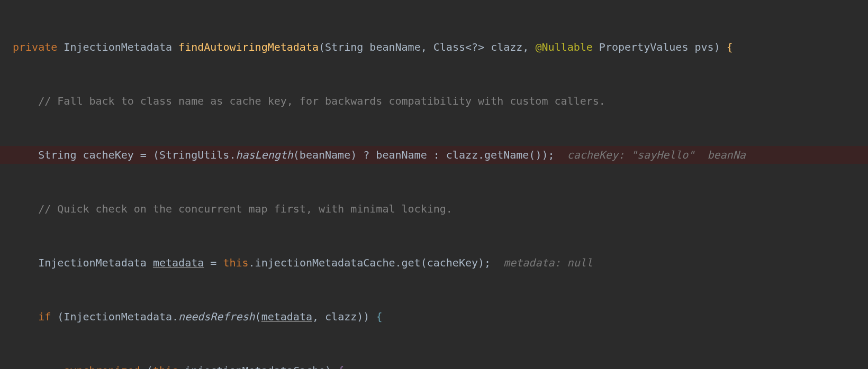  What do you see at coordinates (434, 365) in the screenshot?
I see `code-line: synchronized (this.injectionMetadataCach…` at bounding box center [434, 365].